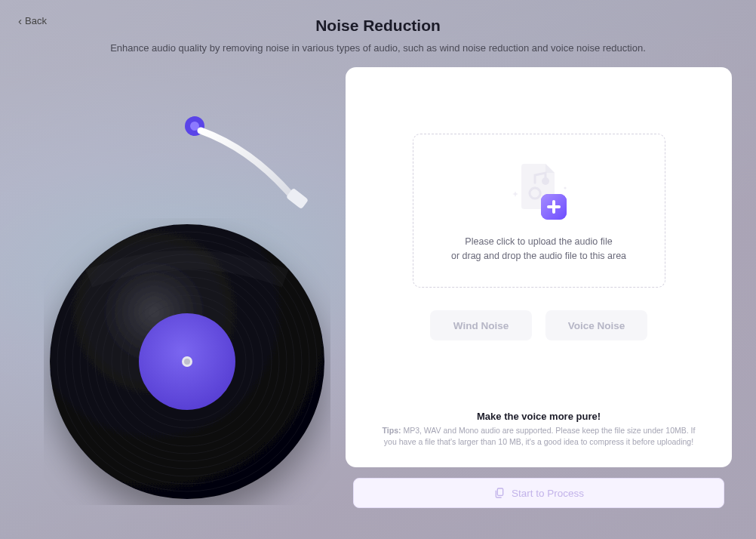  I want to click on wind-noise-button: Wind Noise, so click(481, 325).